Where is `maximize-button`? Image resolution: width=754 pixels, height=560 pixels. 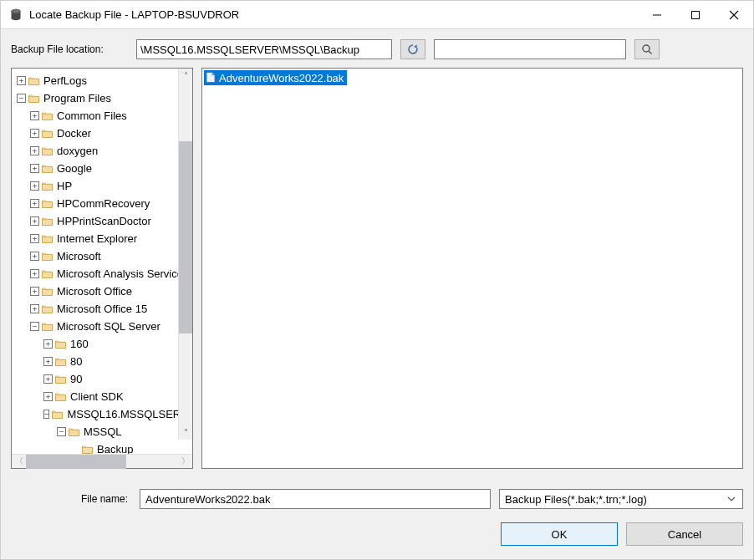
maximize-button is located at coordinates (695, 15).